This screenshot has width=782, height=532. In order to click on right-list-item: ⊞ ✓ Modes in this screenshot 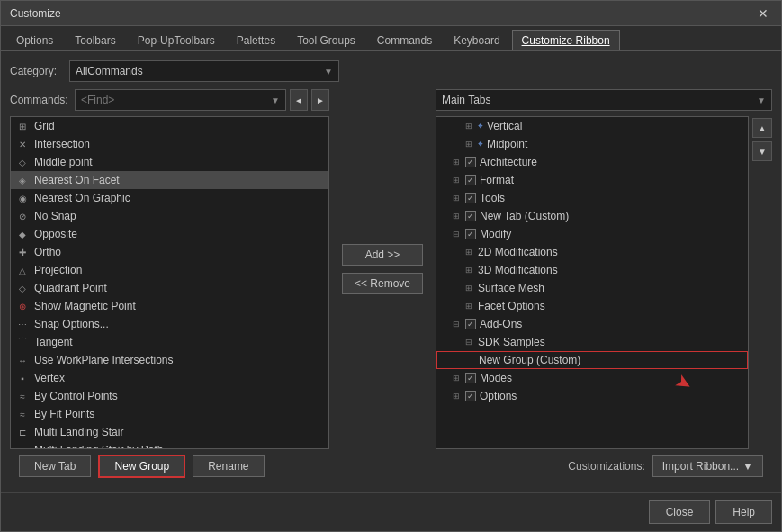, I will do `click(592, 378)`.